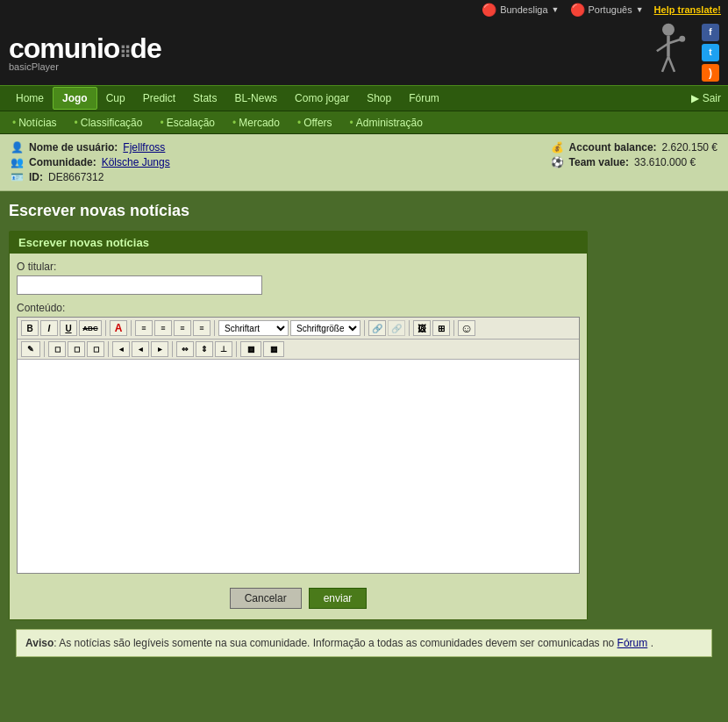  Describe the element at coordinates (109, 123) in the screenshot. I see `subnav-classificacao: Classificação` at that location.